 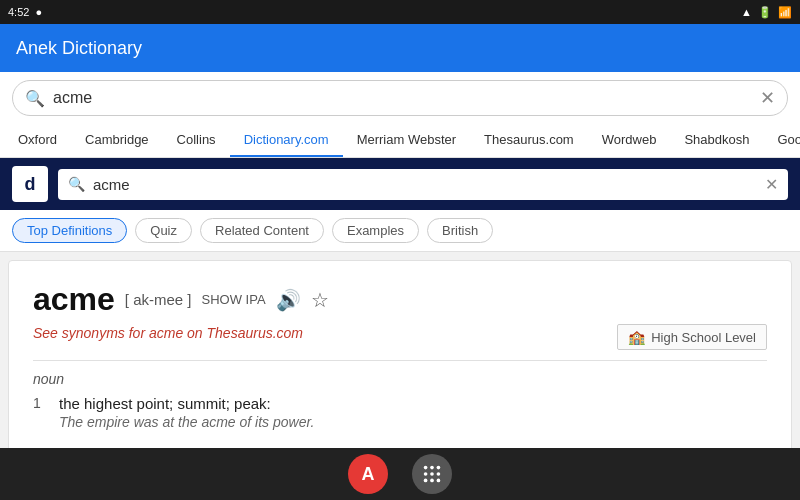 What do you see at coordinates (91, 333) in the screenshot?
I see `thesaurus-prefix: See synonyms for` at bounding box center [91, 333].